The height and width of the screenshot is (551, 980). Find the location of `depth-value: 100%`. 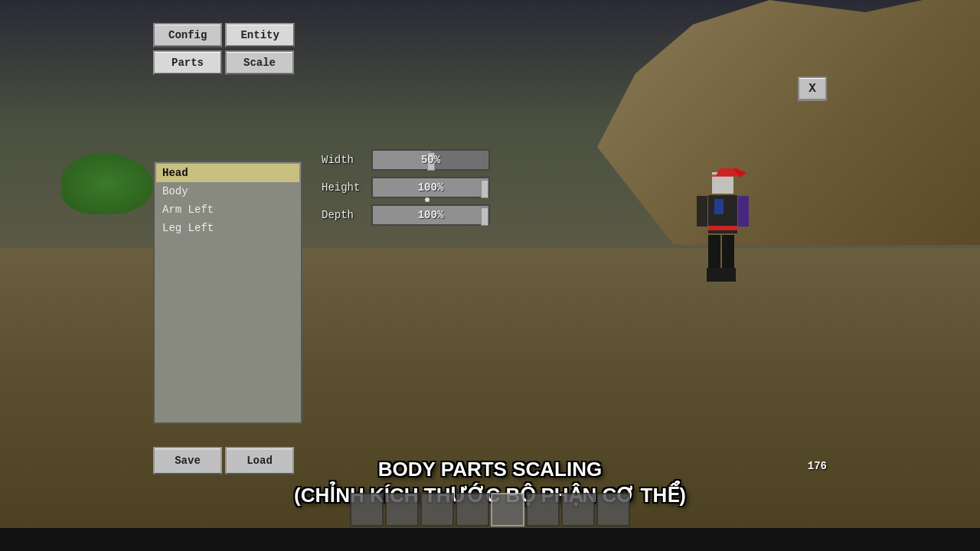

depth-value: 100% is located at coordinates (430, 215).